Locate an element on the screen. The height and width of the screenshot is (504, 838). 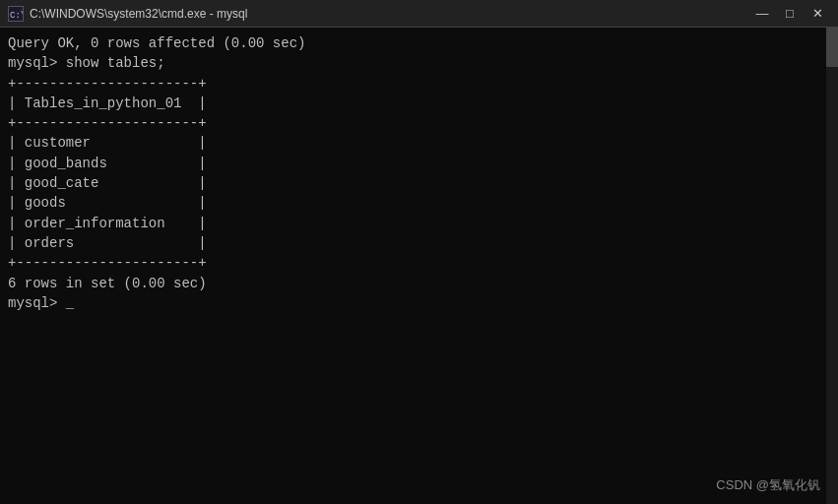
terminal-line-row1: | customer | is located at coordinates (419, 143).